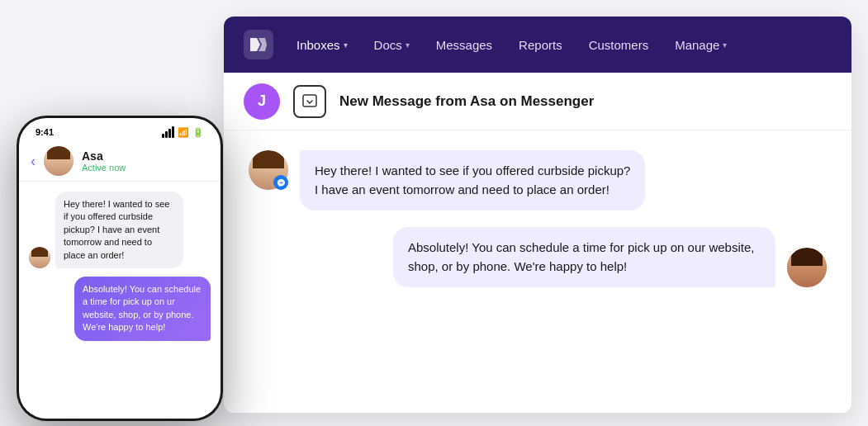  Describe the element at coordinates (198, 132) in the screenshot. I see `battery-icon: 🔋` at that location.